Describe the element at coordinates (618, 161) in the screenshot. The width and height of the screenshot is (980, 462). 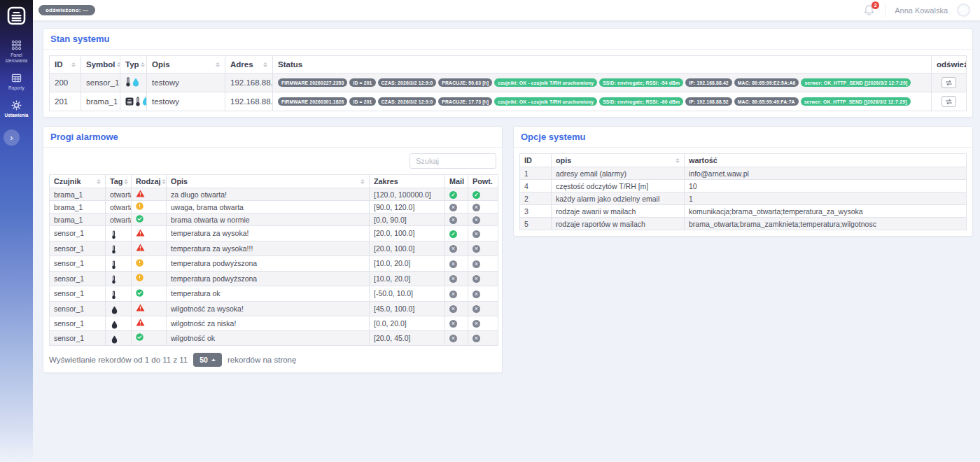
I see `column-header-opis: opis` at that location.